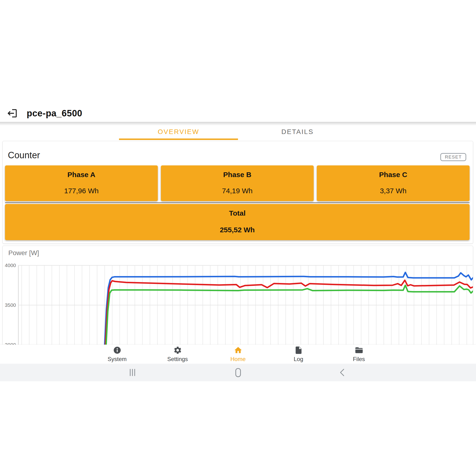  I want to click on nav-item-log: Log, so click(299, 354).